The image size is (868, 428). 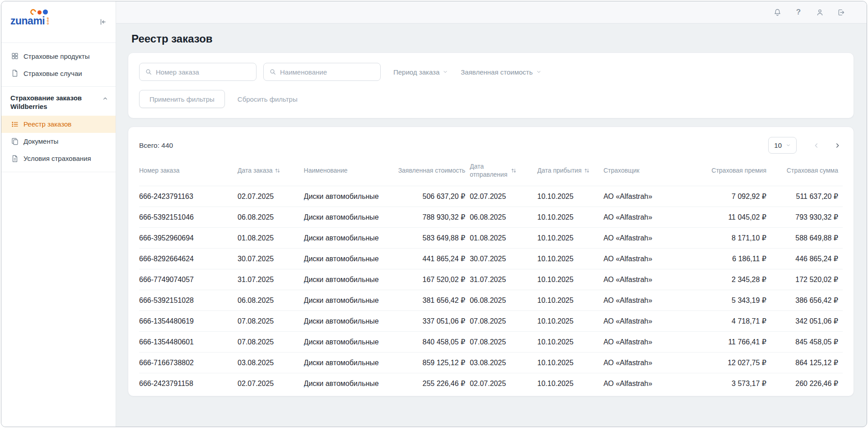 I want to click on sidebar-section-wildberries: Страхование заказов Wildberries, so click(x=59, y=101).